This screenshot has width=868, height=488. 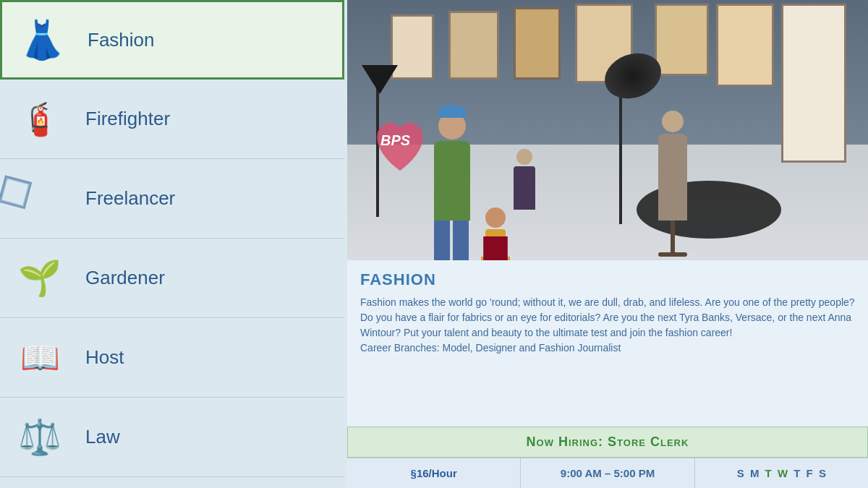 I want to click on career-label-firefighter: Firefighter, so click(x=124, y=119).